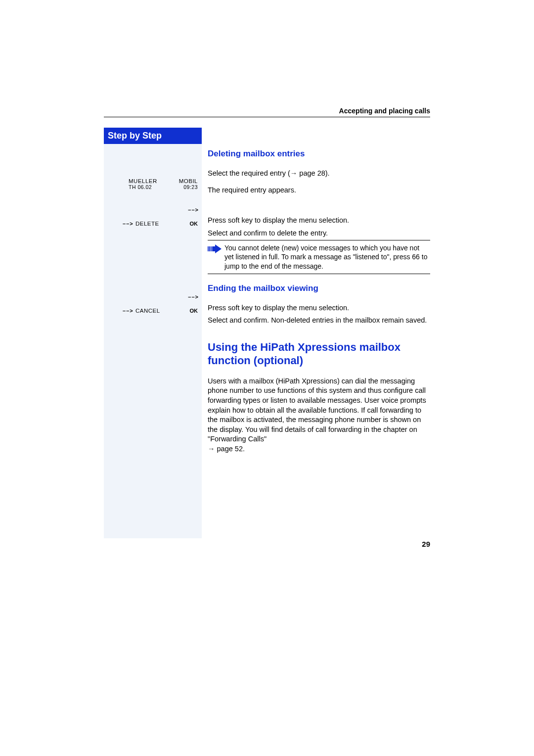 This screenshot has width=534, height=756. I want to click on heading-ending-mailbox: Ending the mailbox viewing, so click(319, 289).